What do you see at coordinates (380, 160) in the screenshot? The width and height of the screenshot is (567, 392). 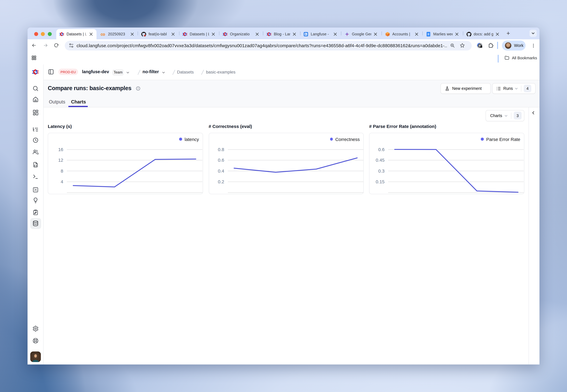 I see `svg-text: 0.45` at bounding box center [380, 160].